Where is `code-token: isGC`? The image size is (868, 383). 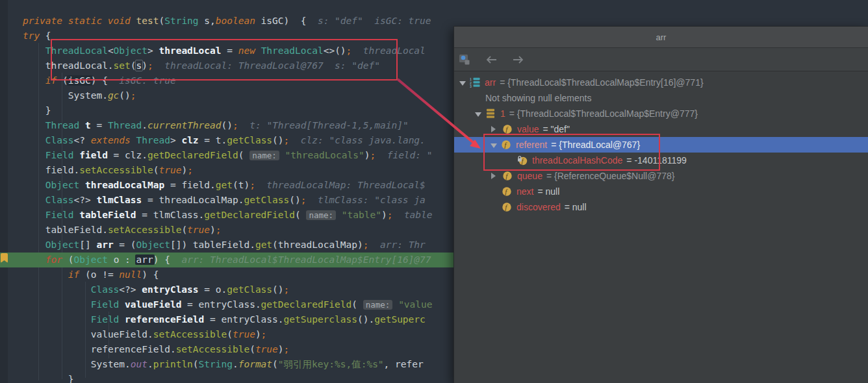
code-token: isGC is located at coordinates (270, 21).